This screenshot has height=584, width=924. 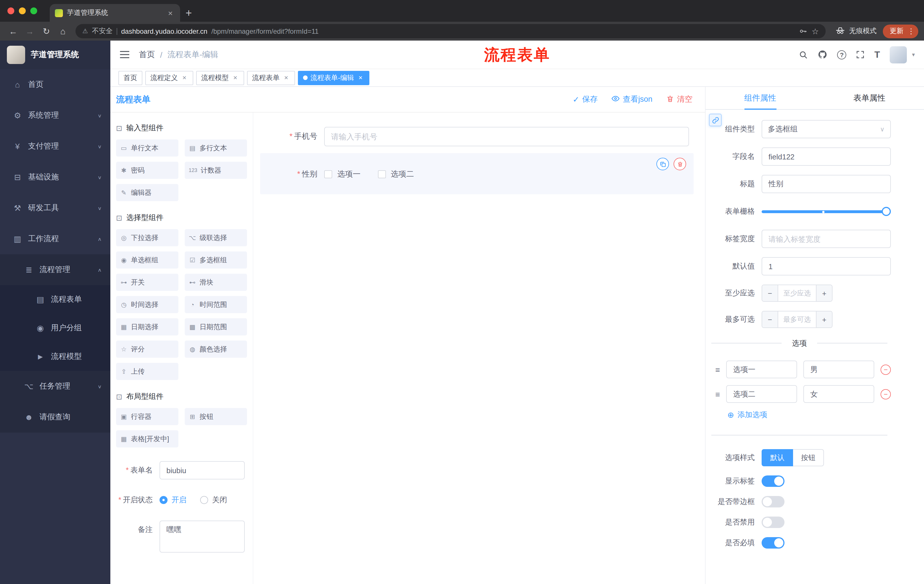 I want to click on sidebar-item-task-management: ⌥ 任务管理 ∨, so click(x=55, y=387).